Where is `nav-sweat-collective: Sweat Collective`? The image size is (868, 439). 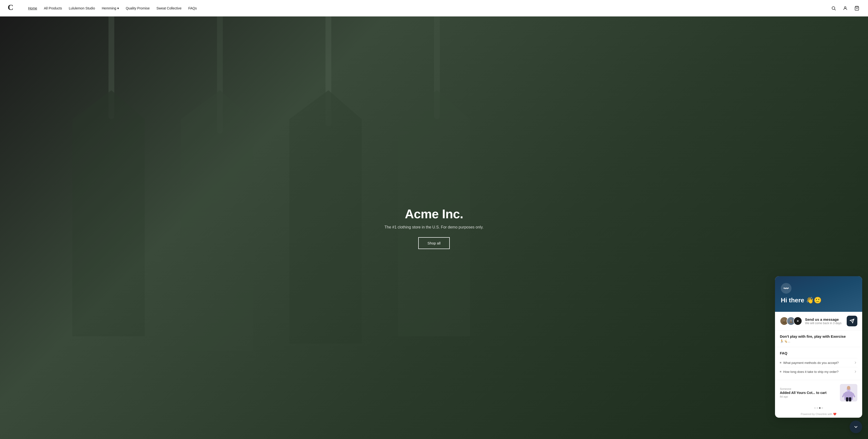 nav-sweat-collective: Sweat Collective is located at coordinates (169, 8).